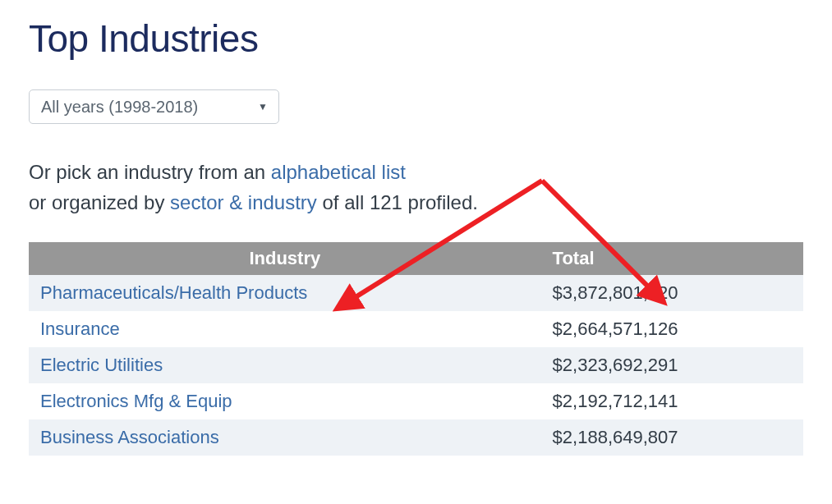 This screenshot has width=832, height=504. Describe the element at coordinates (398, 202) in the screenshot. I see `desc-line2-suffix: of all 121 profiled.` at that location.